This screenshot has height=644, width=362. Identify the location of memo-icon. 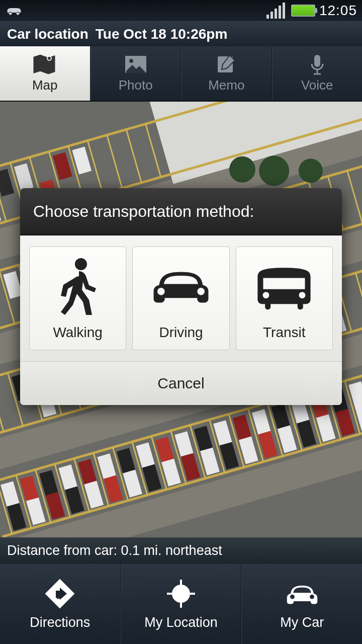
(226, 64).